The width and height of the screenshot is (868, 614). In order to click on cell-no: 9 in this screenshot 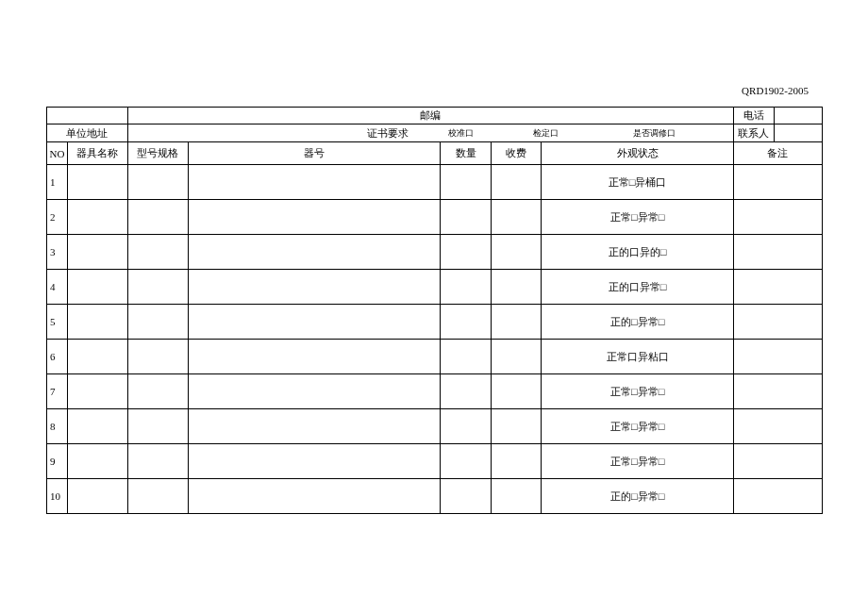, I will do `click(58, 461)`.